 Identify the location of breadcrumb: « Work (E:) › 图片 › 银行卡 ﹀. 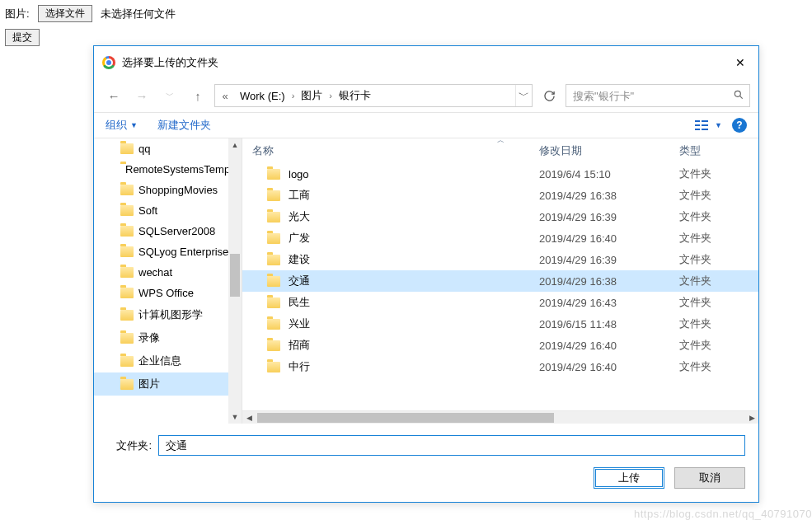
(373, 96).